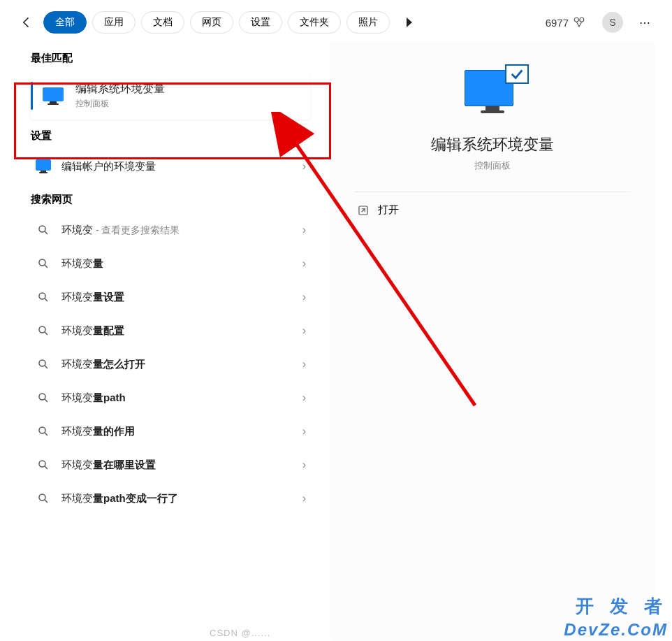 The height and width of the screenshot is (641, 672). Describe the element at coordinates (409, 22) in the screenshot. I see `tabs-overflow-button` at that location.